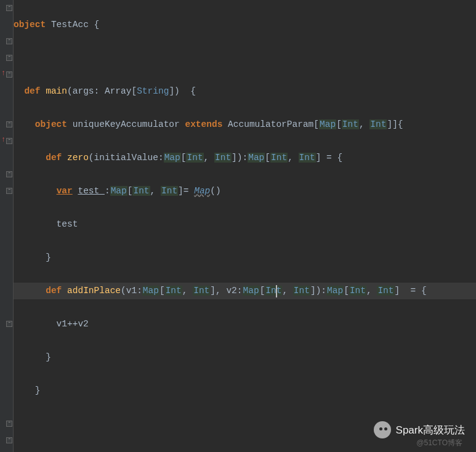 Image resolution: width=476 pixels, height=452 pixels. What do you see at coordinates (245, 451) in the screenshot?
I see `code-line: val sparkConf = new SparkConf().setAppNa…` at bounding box center [245, 451].